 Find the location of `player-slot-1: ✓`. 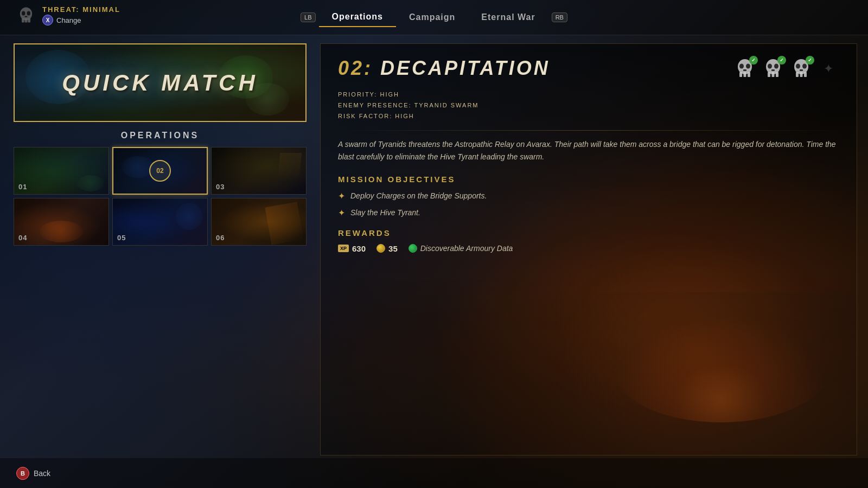

player-slot-1: ✓ is located at coordinates (745, 69).